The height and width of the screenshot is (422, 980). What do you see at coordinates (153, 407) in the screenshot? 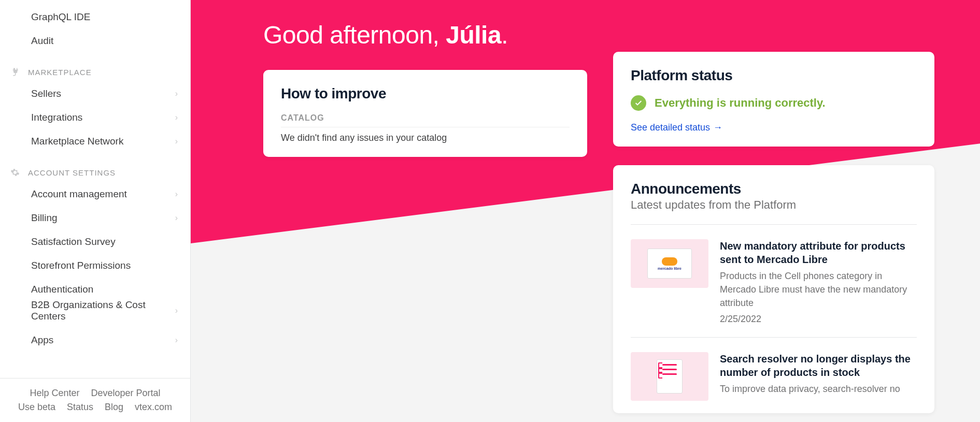
I see `footer-link-vtex: vtex.com` at bounding box center [153, 407].